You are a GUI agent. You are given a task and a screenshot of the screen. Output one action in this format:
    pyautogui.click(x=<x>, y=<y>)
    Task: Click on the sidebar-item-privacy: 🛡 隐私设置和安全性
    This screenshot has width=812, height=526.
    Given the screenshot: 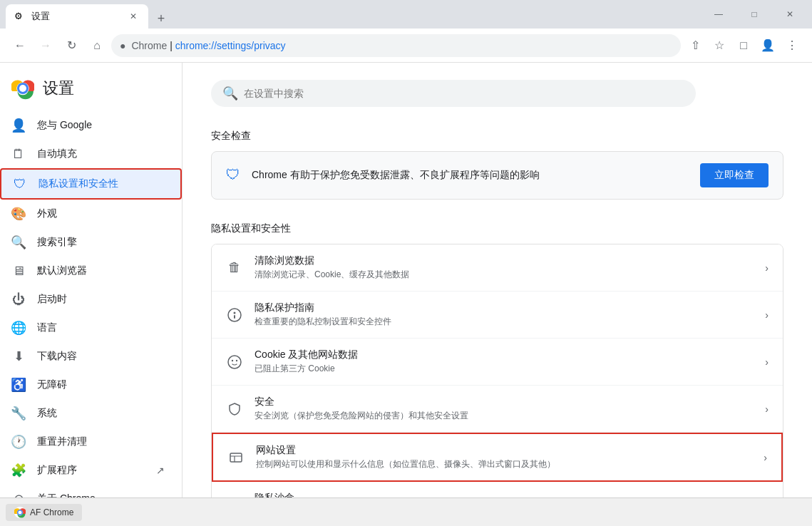 What is the action you would take?
    pyautogui.click(x=91, y=184)
    